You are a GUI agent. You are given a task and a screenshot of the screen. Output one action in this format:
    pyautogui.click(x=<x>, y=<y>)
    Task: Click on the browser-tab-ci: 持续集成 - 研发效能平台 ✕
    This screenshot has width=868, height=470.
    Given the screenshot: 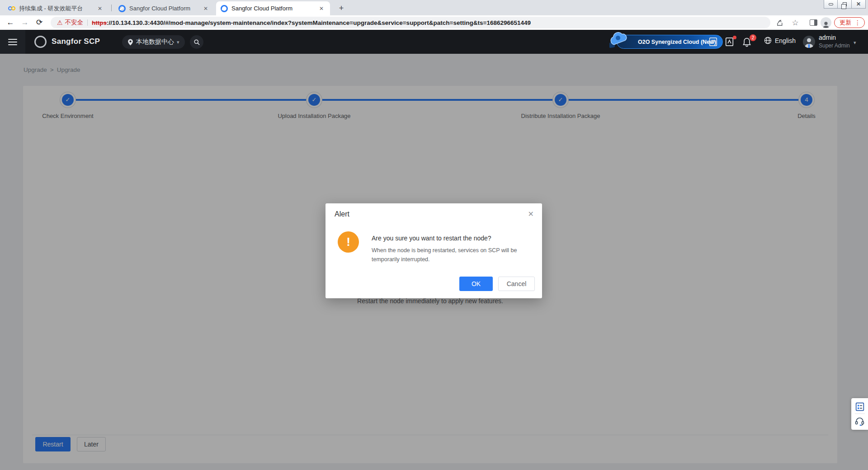 What is the action you would take?
    pyautogui.click(x=56, y=8)
    